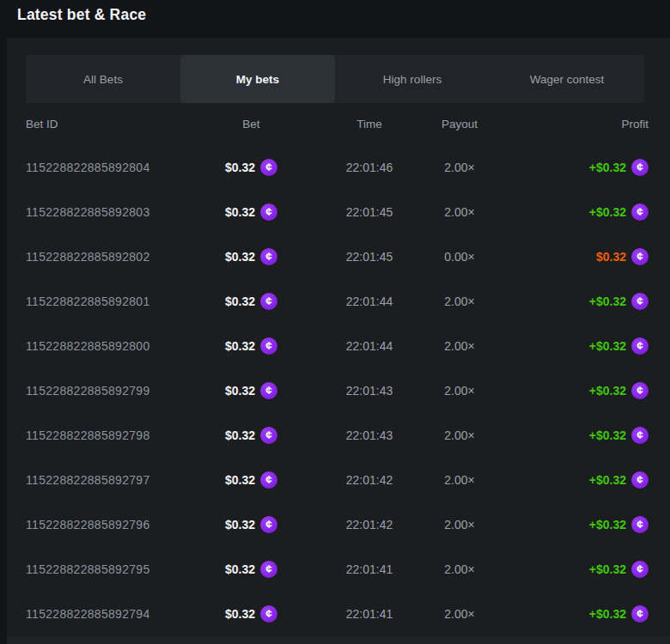 This screenshot has height=644, width=670. I want to click on tab-my-bets: My bets, so click(258, 79).